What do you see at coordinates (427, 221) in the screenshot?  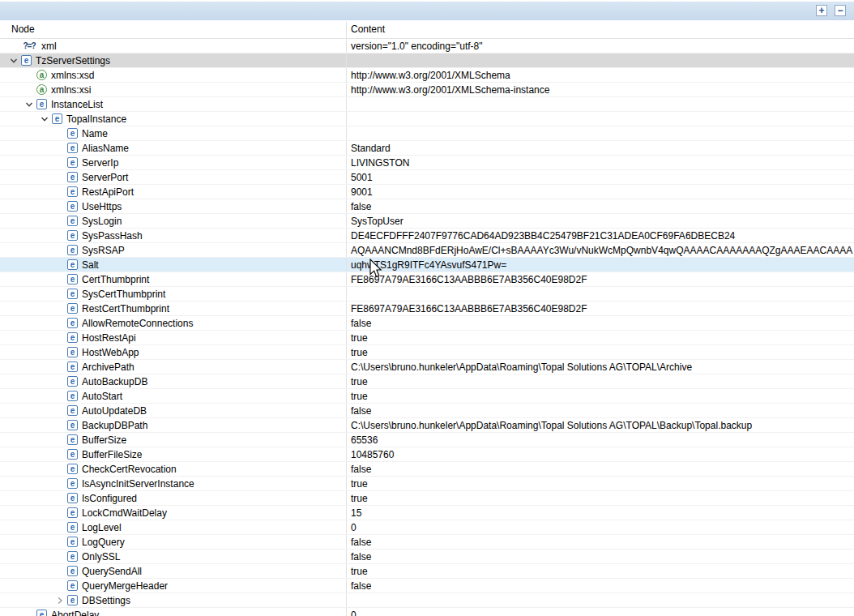 I see `tree-row: e SysLogin SysTopUser` at bounding box center [427, 221].